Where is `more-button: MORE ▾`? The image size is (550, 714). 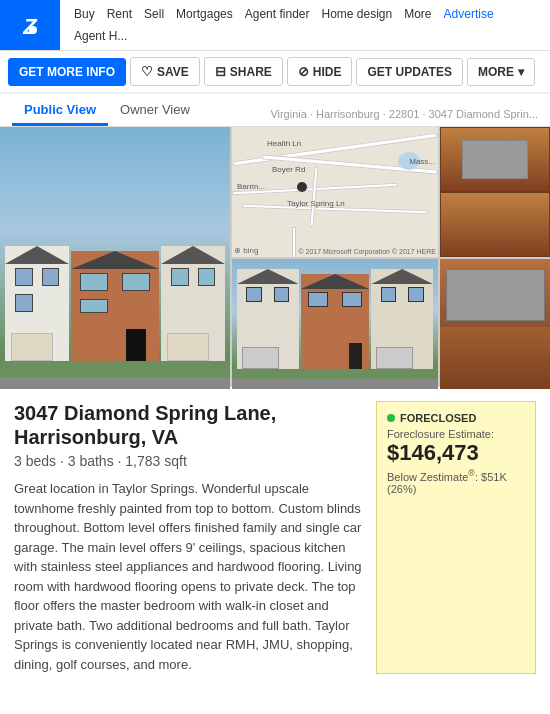 more-button: MORE ▾ is located at coordinates (501, 72).